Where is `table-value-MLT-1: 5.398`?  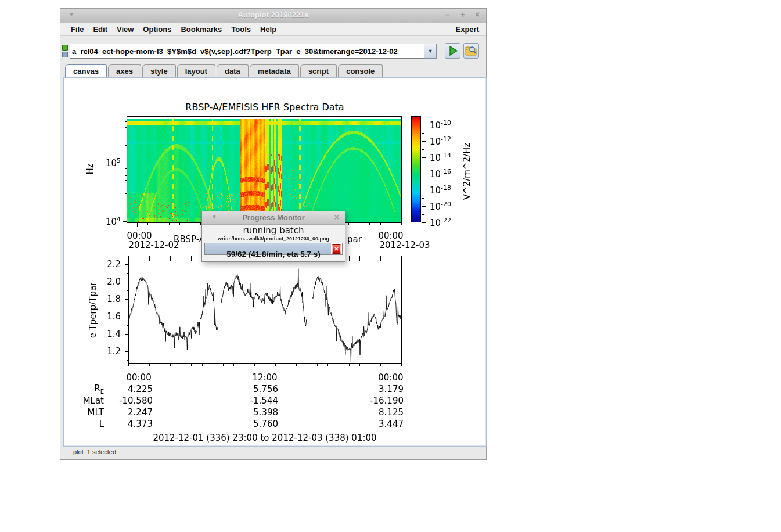 table-value-MLT-1: 5.398 is located at coordinates (266, 412).